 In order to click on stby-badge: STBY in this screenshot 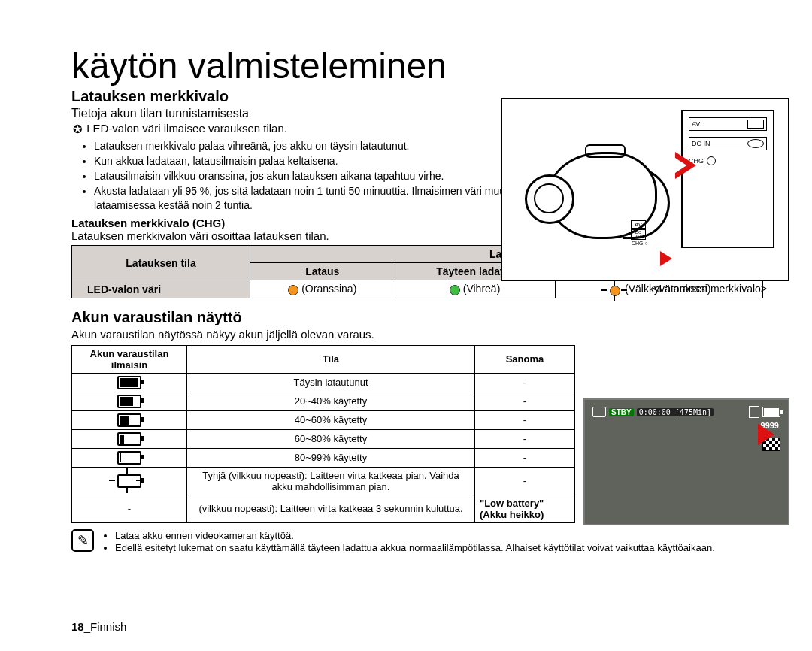, I will do `click(621, 412)`.